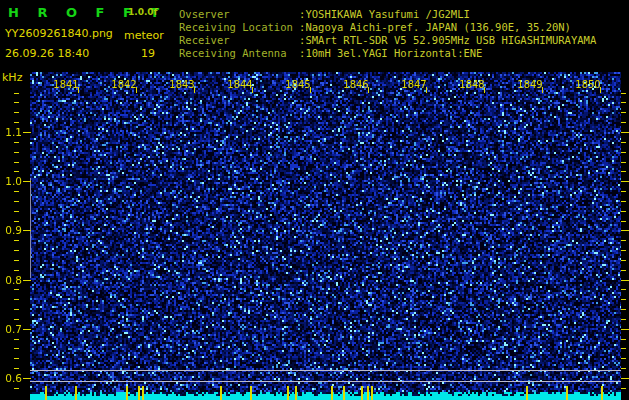  Describe the element at coordinates (11, 329) in the screenshot. I see `freq-axis-label: 0.7` at that location.